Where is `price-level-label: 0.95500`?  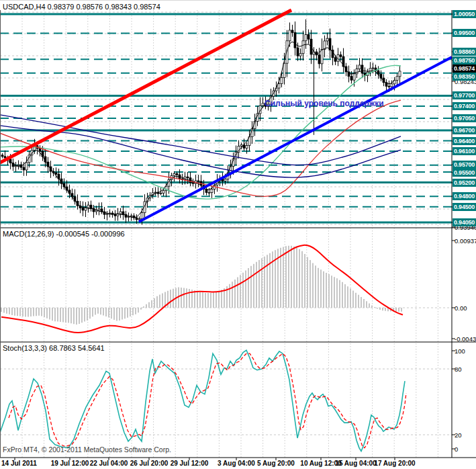
price-level-label: 0.95500 is located at coordinates (465, 173).